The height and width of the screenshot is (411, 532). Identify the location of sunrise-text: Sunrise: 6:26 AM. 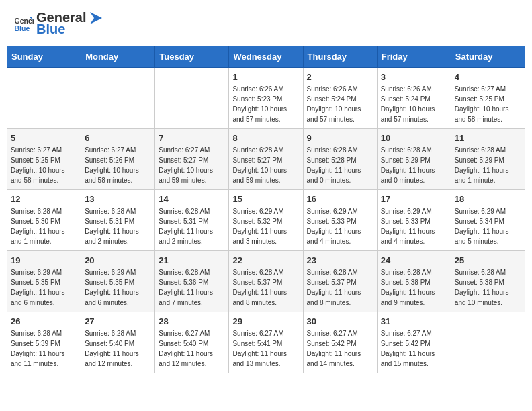
(340, 89).